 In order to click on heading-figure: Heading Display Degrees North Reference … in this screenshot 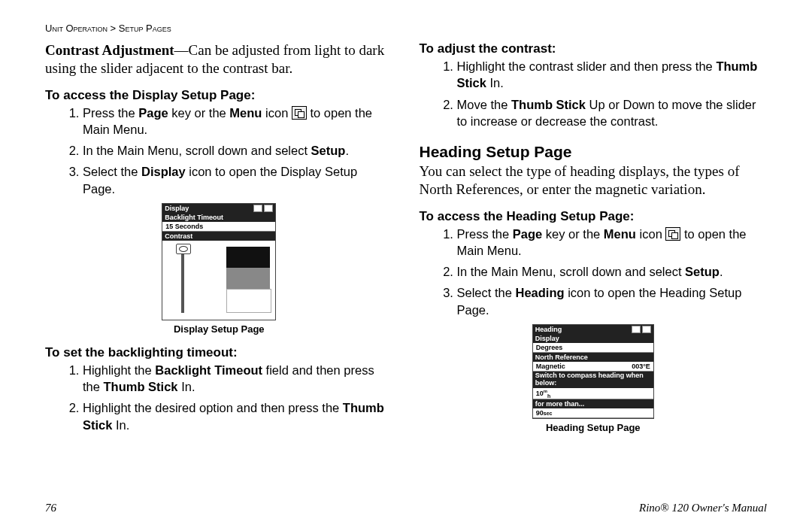, I will do `click(594, 379)`.